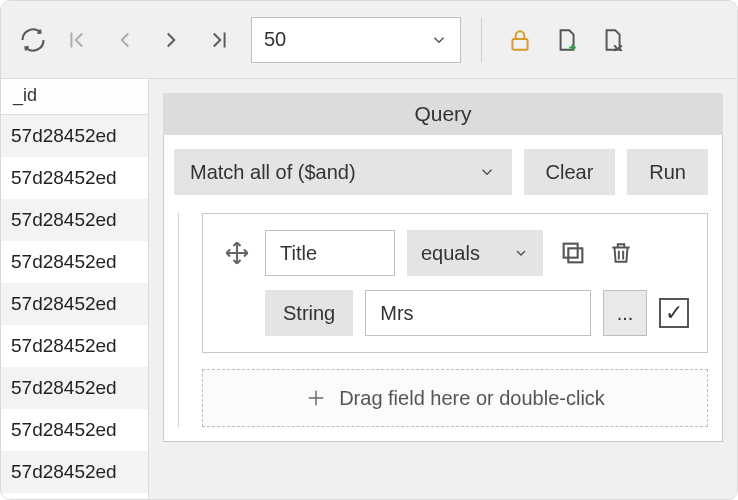 The width and height of the screenshot is (738, 500). What do you see at coordinates (33, 40) in the screenshot?
I see `refresh-icon` at bounding box center [33, 40].